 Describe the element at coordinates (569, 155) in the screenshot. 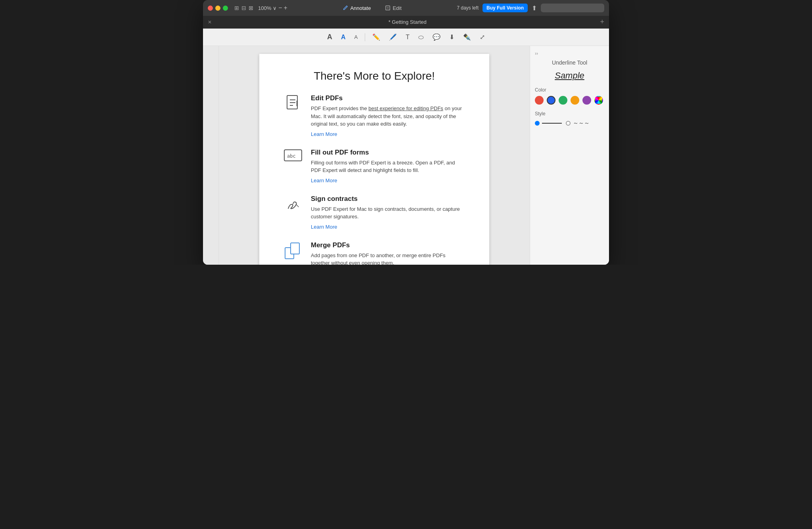

I see `right-panel: ›› Underline Tool Sample Color Style` at that location.